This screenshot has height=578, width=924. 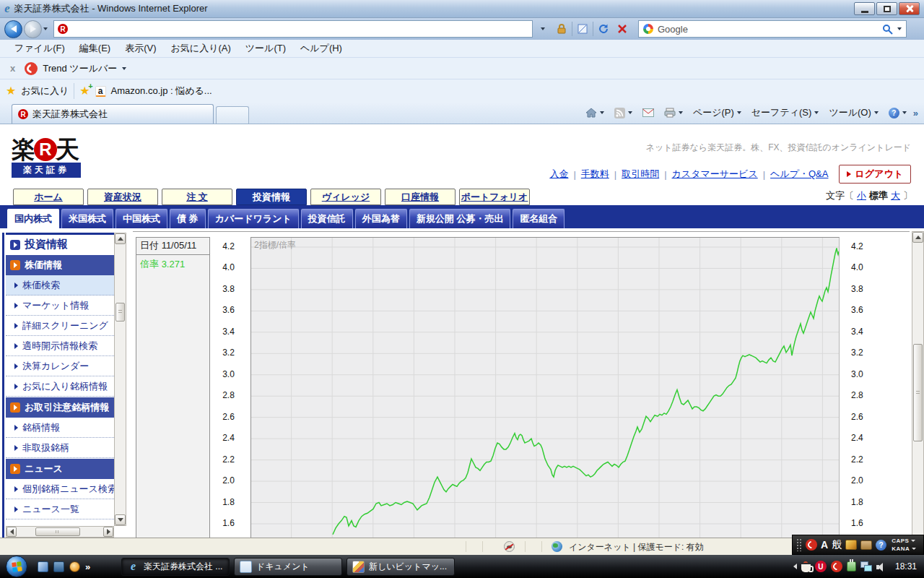 What do you see at coordinates (197, 197) in the screenshot?
I see `main-tab: 注 文` at bounding box center [197, 197].